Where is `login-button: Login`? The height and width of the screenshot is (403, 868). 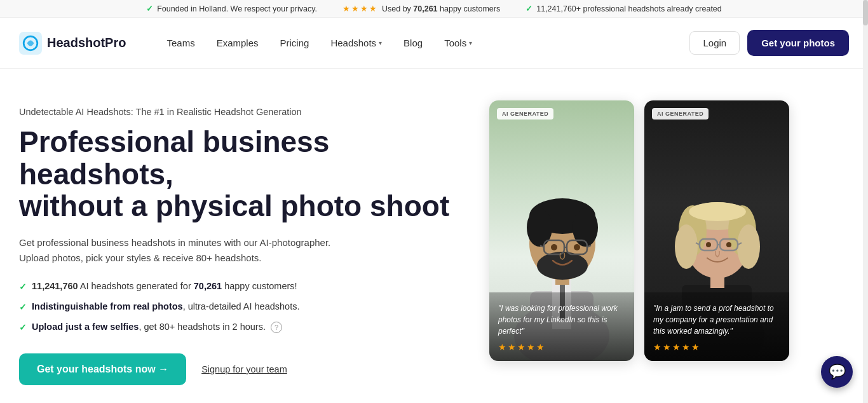
login-button: Login is located at coordinates (714, 43).